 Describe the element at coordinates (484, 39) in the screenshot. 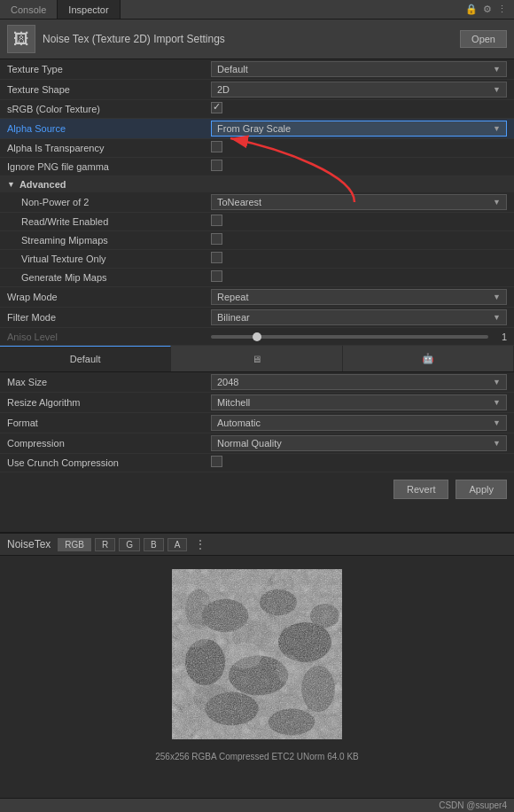

I see `open-button: Open` at that location.